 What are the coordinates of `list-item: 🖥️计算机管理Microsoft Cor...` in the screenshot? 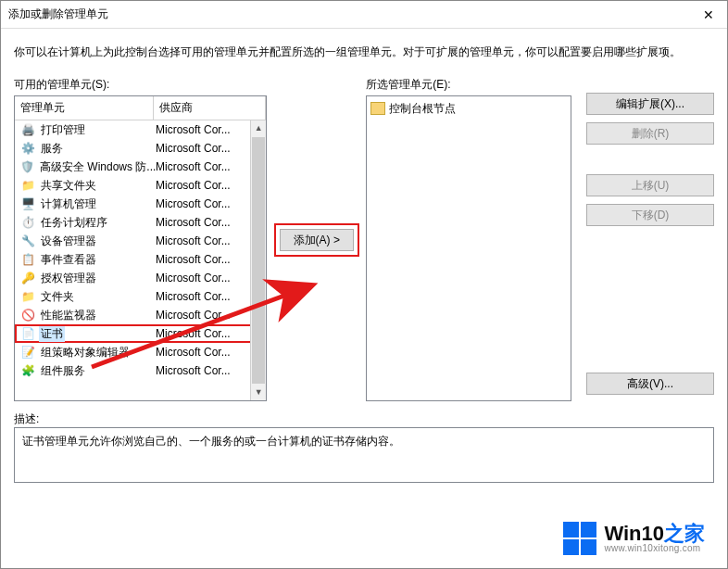 It's located at (141, 204).